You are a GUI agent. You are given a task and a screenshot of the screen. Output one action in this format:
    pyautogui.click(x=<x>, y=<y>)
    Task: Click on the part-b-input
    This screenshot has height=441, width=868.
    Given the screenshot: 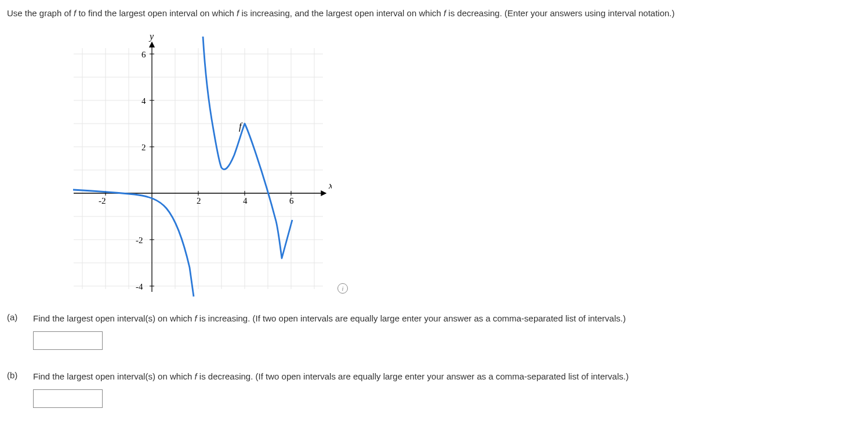 What is the action you would take?
    pyautogui.click(x=68, y=399)
    